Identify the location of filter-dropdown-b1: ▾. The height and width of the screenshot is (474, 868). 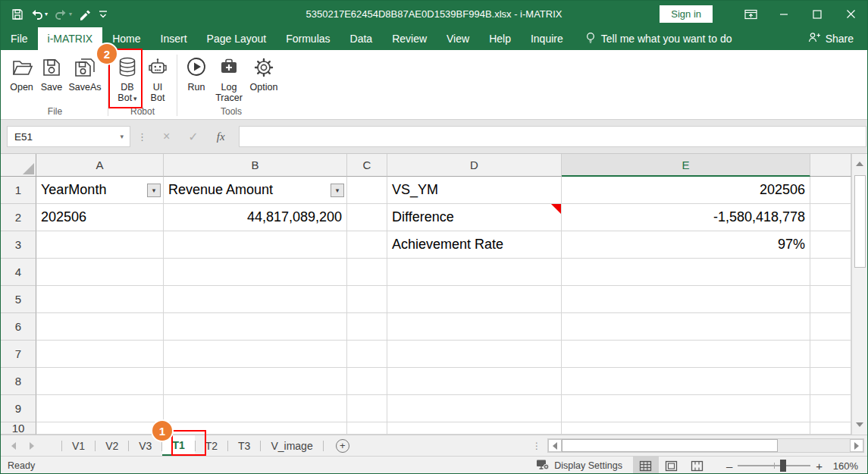
(337, 190).